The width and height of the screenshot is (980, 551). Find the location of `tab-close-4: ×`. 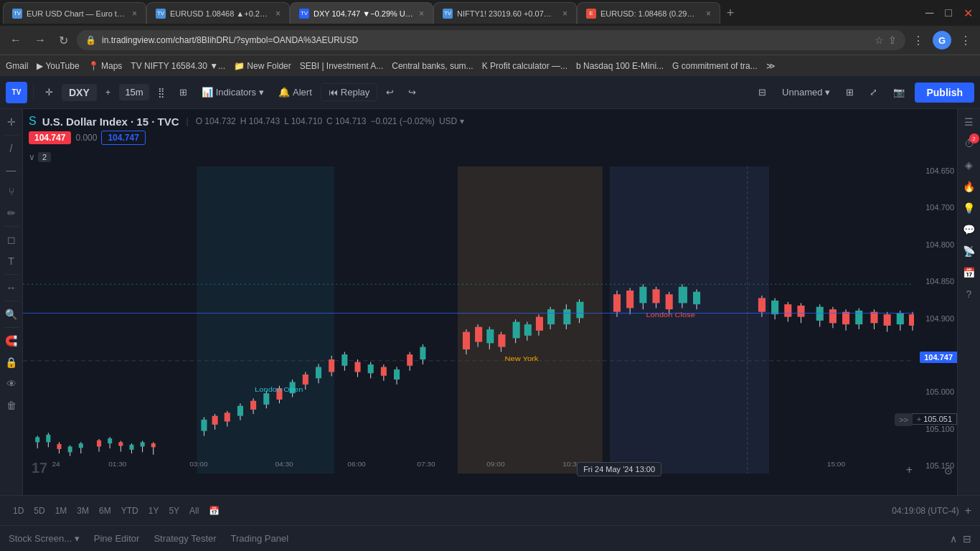

tab-close-4: × is located at coordinates (565, 14).